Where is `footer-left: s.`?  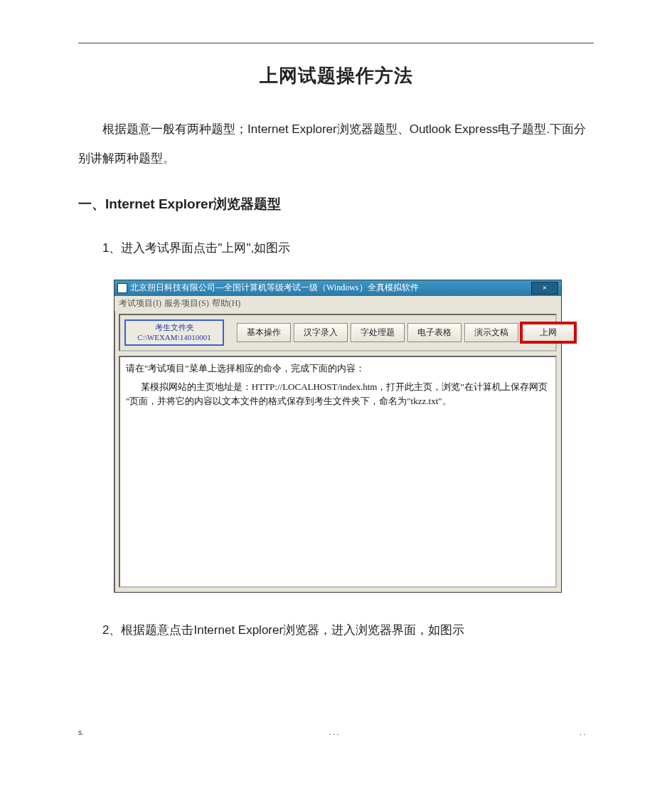
footer-left: s. is located at coordinates (85, 733).